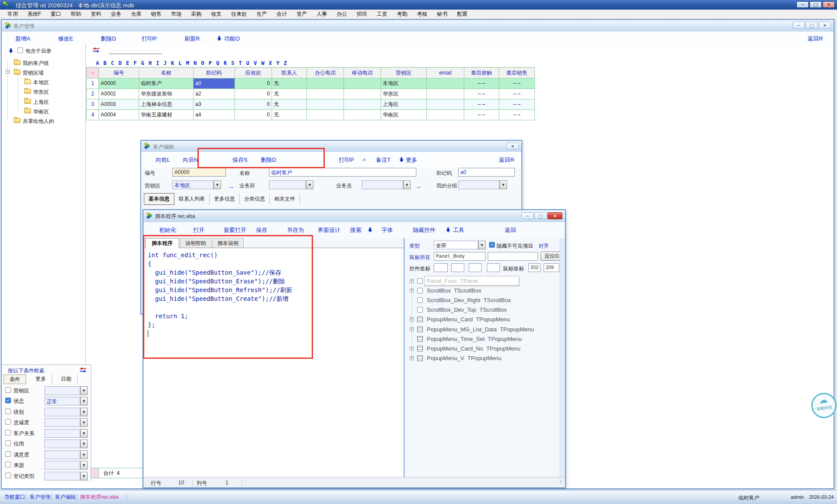  Describe the element at coordinates (459, 230) in the screenshot. I see `tools-button: 工具` at that location.